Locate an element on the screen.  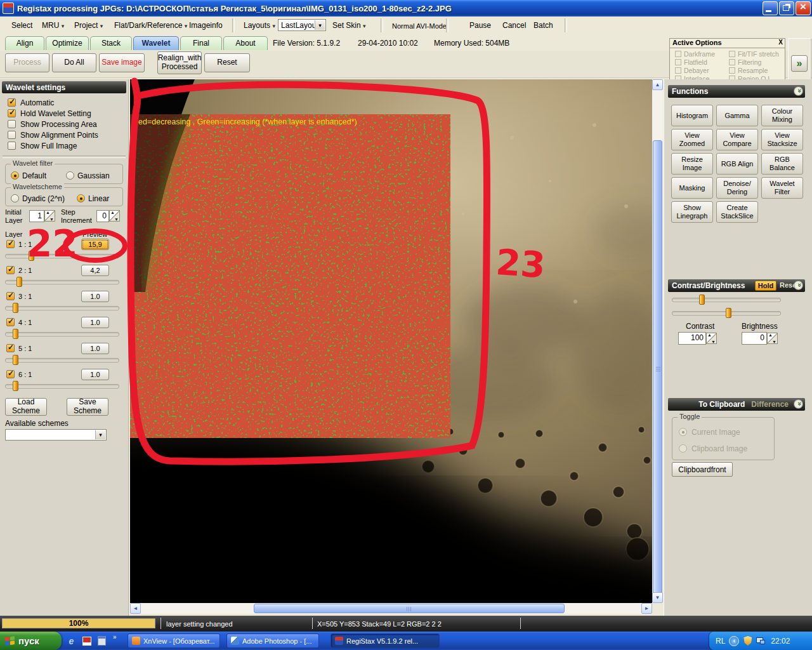
layer5-slider is located at coordinates (62, 361).